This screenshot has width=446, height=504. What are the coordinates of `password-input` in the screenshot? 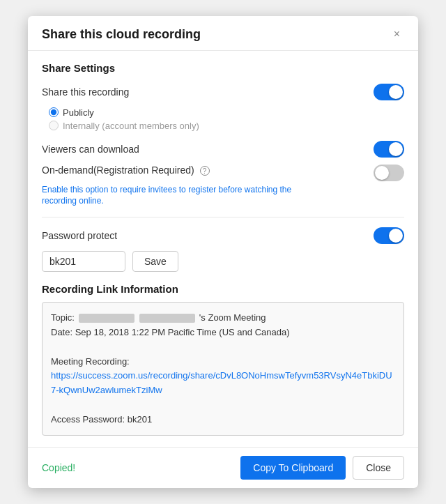 It's located at (84, 261).